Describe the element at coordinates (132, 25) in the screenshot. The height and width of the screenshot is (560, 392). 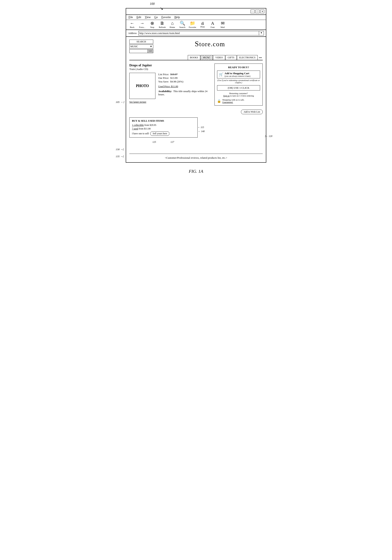
I see `back-button: ← Back` at that location.